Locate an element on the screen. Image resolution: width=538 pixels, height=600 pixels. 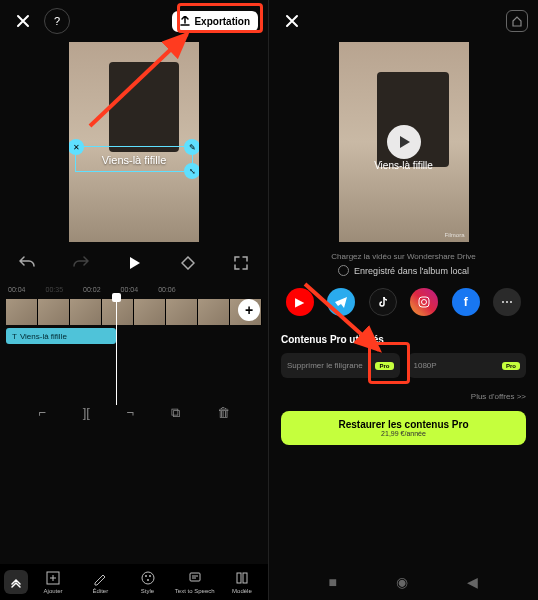
clip-thumbnails is located at coordinates (134, 312).